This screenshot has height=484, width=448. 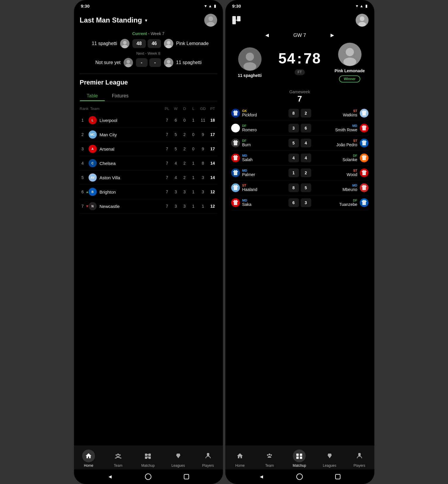 I want to click on team-name: Man City, so click(x=131, y=135).